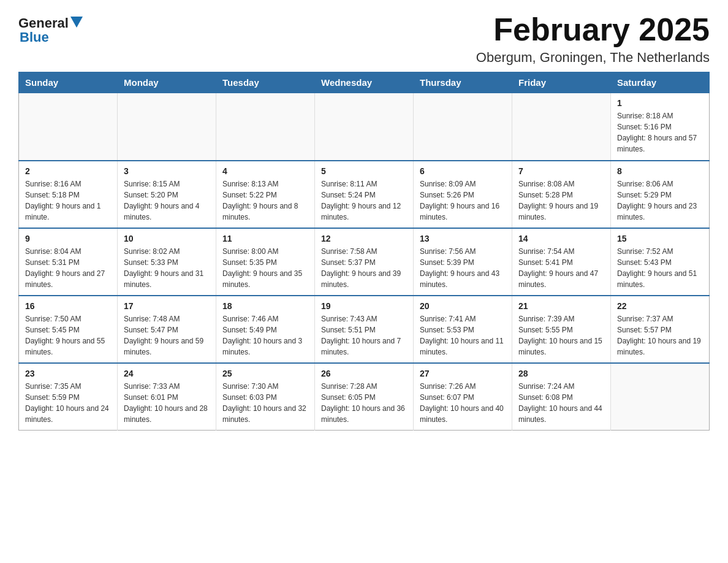  I want to click on day-info: Sunrise: 7:50 AM Sunset: 5:45 PM Dayligh…, so click(68, 335).